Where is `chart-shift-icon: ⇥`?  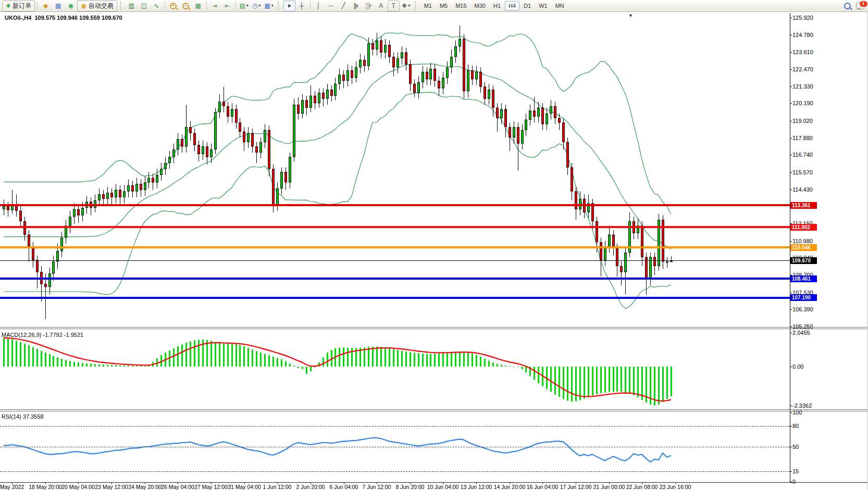
chart-shift-icon: ⇥ is located at coordinates (215, 6).